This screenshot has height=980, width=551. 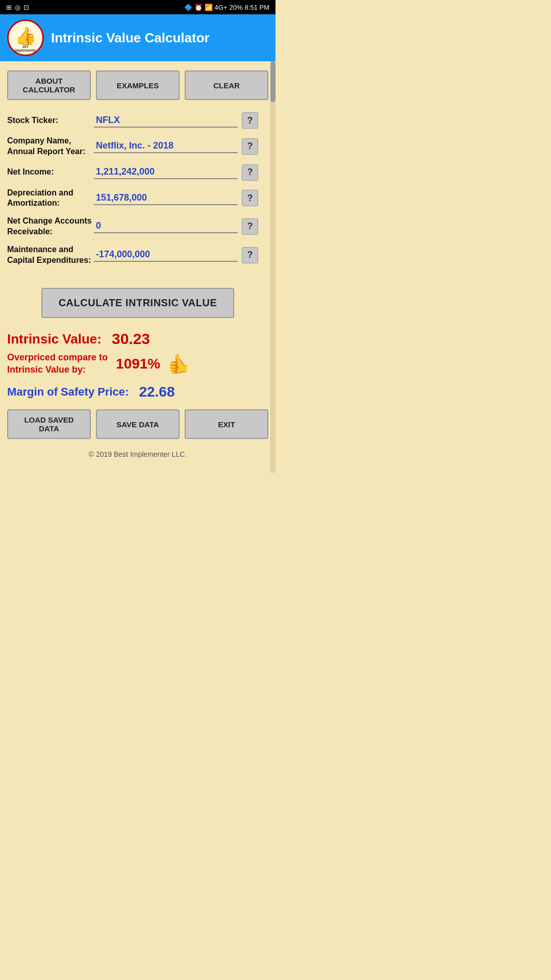 I want to click on depreciation-row: Depreciation and Amortization: ?, so click(x=138, y=199).